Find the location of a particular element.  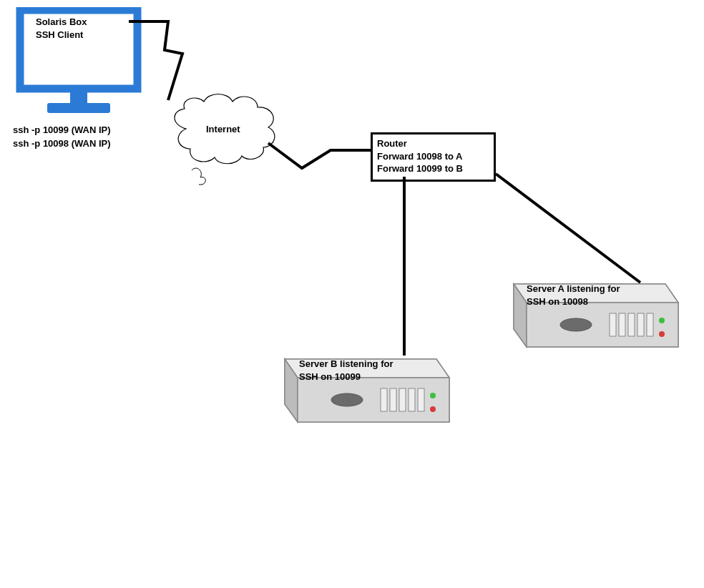

cloud-icon is located at coordinates (229, 142).